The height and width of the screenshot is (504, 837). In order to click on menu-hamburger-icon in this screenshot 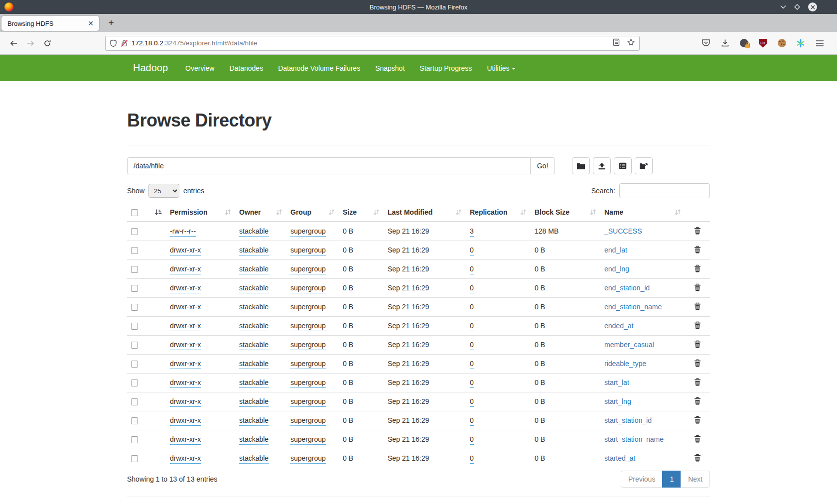, I will do `click(820, 43)`.